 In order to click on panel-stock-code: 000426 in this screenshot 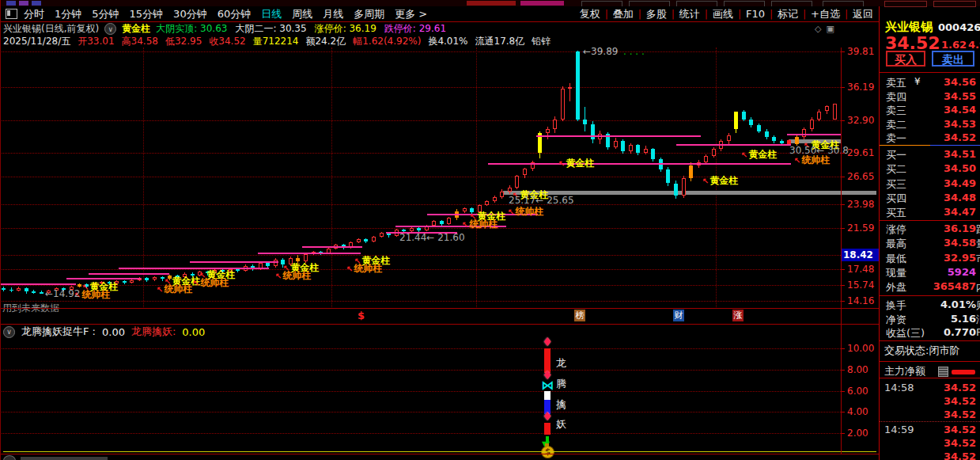, I will do `click(959, 27)`.